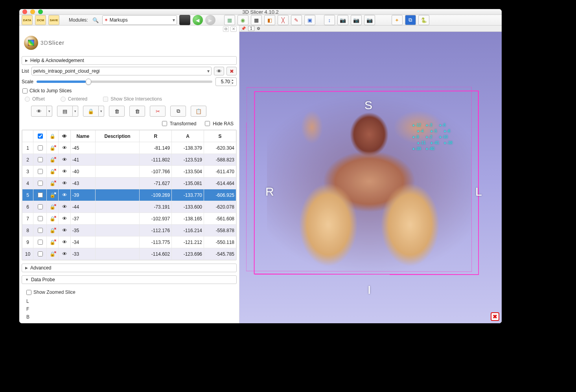 The width and height of the screenshot is (576, 392). I want to click on col-desc: Description, so click(117, 136).